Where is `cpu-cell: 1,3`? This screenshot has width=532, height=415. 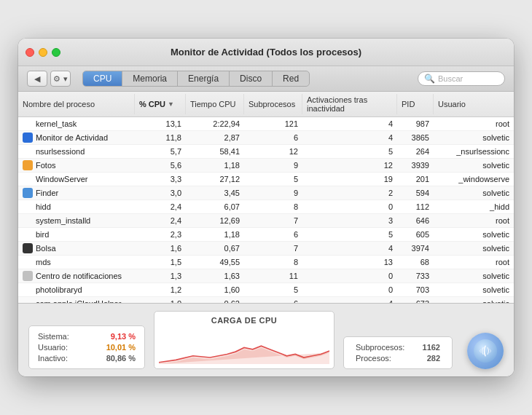
cpu-cell: 1,3 is located at coordinates (160, 276).